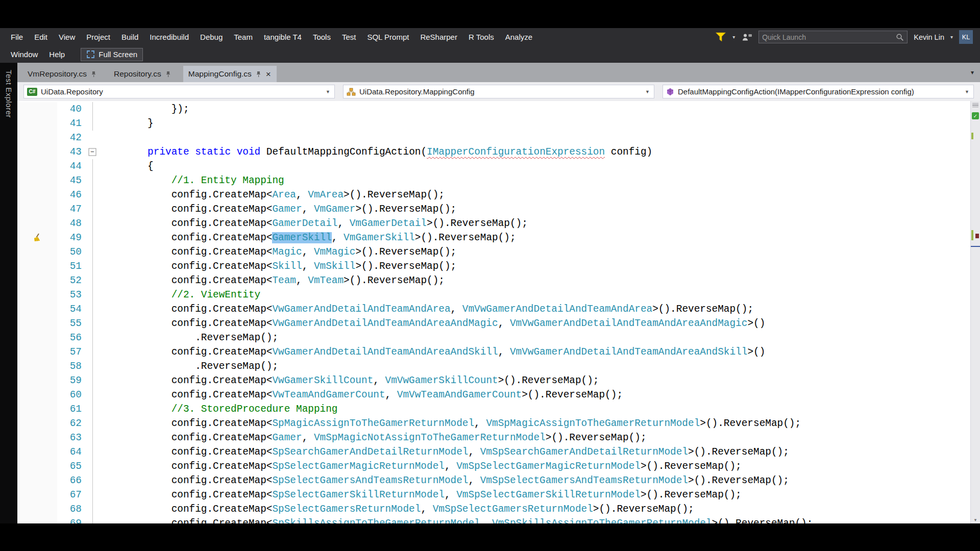 This screenshot has width=980, height=551. I want to click on collapse-minus-icon: −, so click(93, 152).